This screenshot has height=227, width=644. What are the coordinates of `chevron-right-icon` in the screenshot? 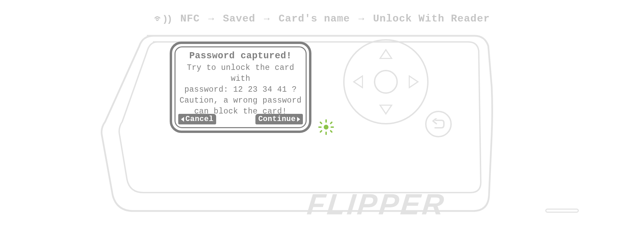 It's located at (298, 119).